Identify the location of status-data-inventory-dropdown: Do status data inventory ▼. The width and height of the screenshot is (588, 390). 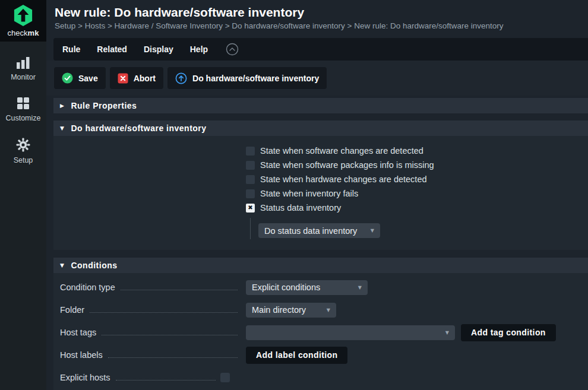
(320, 230).